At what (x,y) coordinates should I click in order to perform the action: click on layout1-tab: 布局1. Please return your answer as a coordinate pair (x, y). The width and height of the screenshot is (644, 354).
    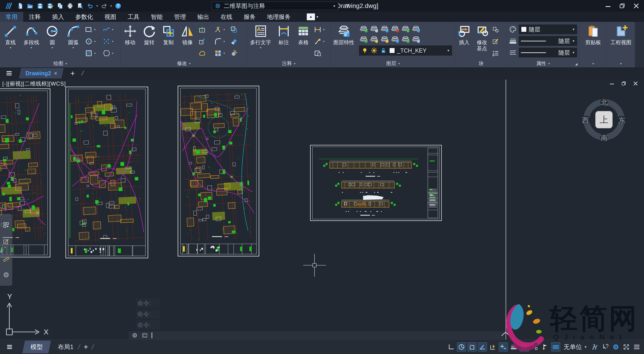
    Looking at the image, I should click on (66, 347).